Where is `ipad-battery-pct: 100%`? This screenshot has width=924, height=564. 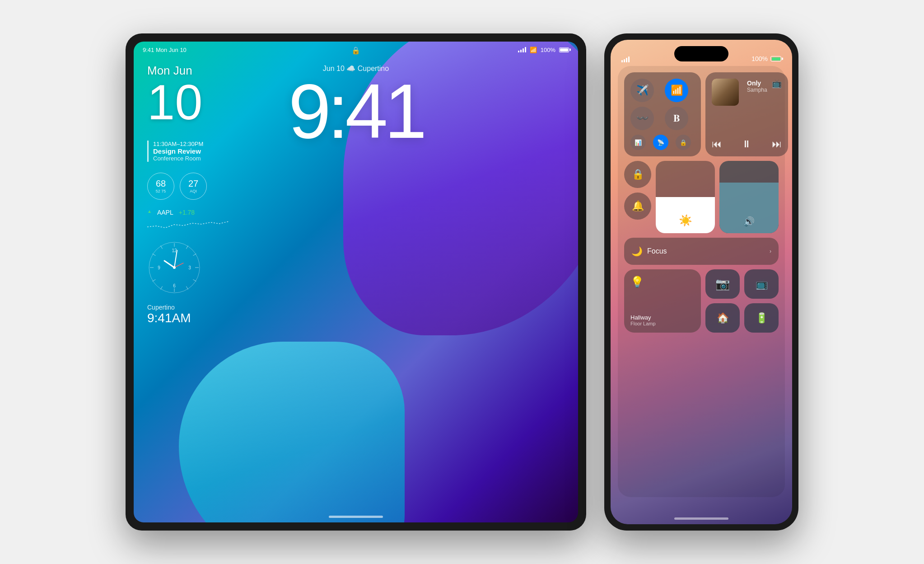 ipad-battery-pct: 100% is located at coordinates (548, 50).